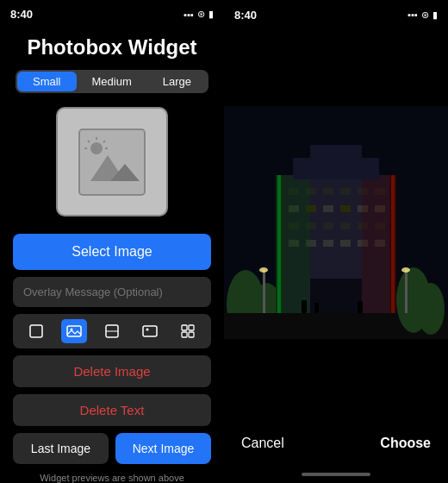 This screenshot has width=448, height=483. I want to click on icon-row, so click(112, 331).